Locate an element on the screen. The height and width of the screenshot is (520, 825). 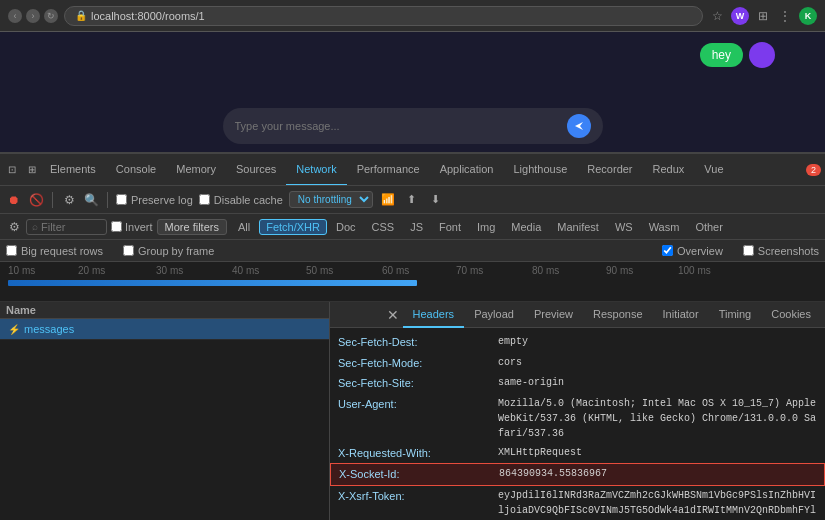
header-name: Sec-Fetch-Mode: is located at coordinates (418, 364).